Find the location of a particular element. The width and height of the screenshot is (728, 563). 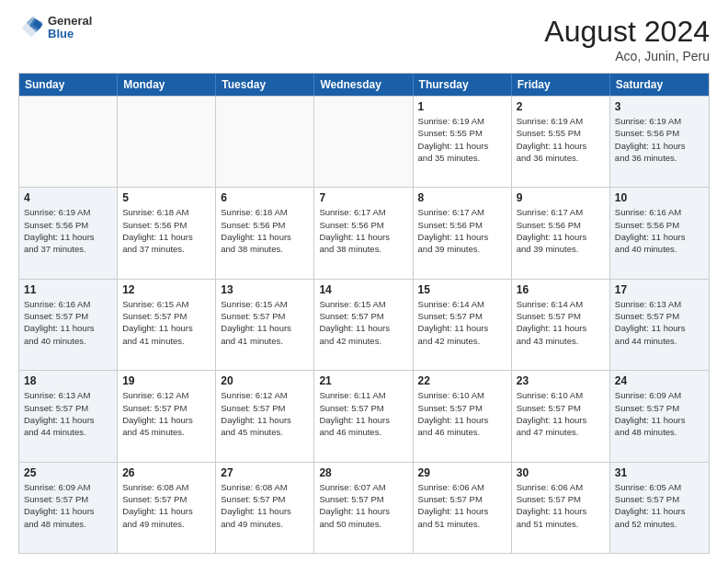

day-cell-15: 15Sunrise: 6:14 AMSunset: 5:57 PMDayligh… is located at coordinates (463, 325).